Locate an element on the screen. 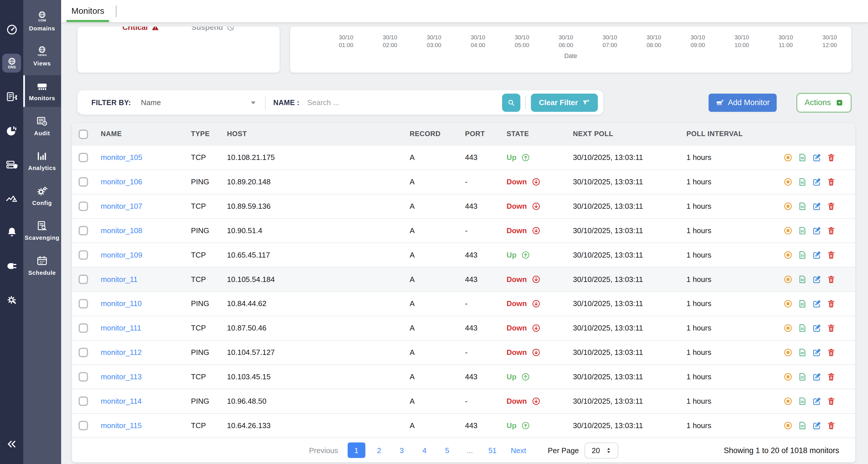 This screenshot has height=464, width=868. previous-page-button: Previous is located at coordinates (323, 450).